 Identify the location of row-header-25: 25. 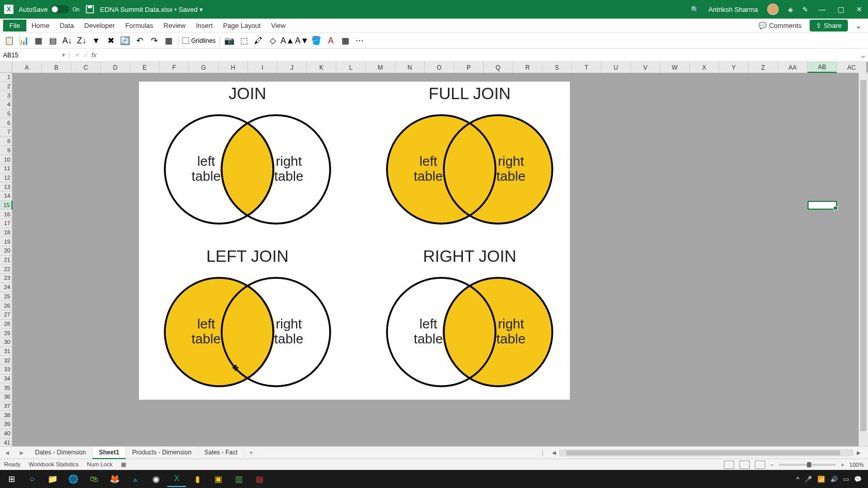
(6, 297).